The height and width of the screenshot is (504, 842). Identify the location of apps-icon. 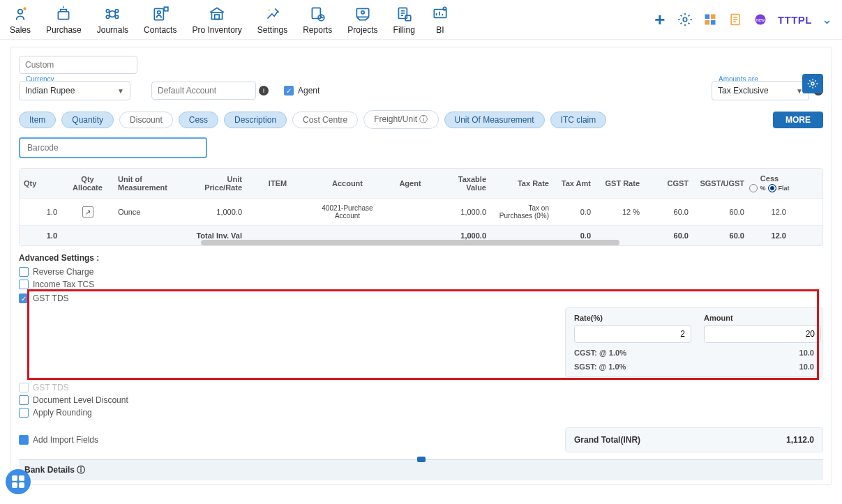
(710, 20).